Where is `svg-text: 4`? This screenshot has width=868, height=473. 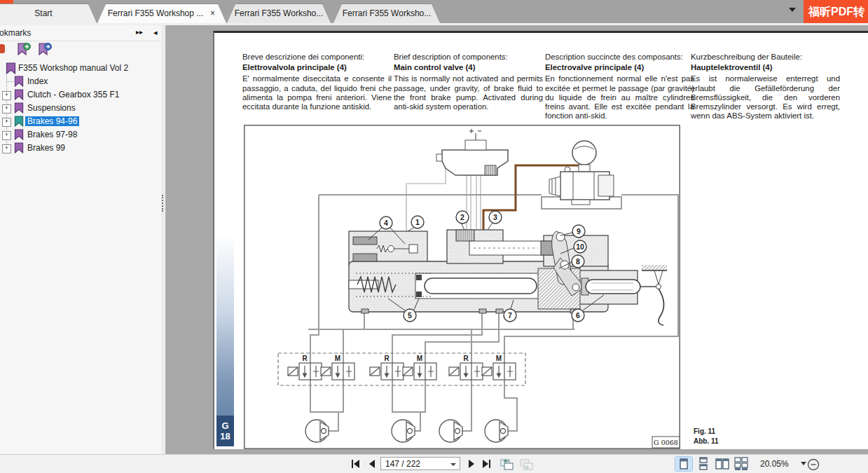
svg-text: 4 is located at coordinates (386, 223).